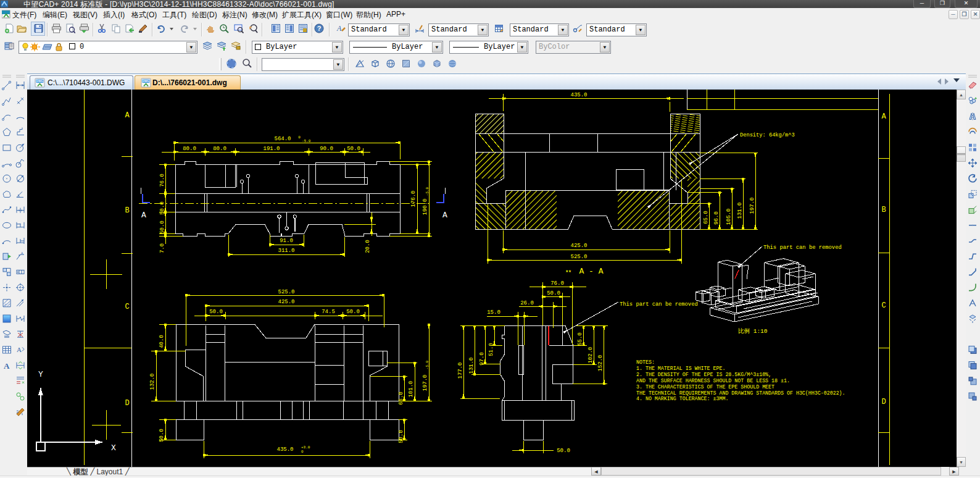 Image resolution: width=980 pixels, height=478 pixels. I want to click on svg-text: 191.0, so click(272, 149).